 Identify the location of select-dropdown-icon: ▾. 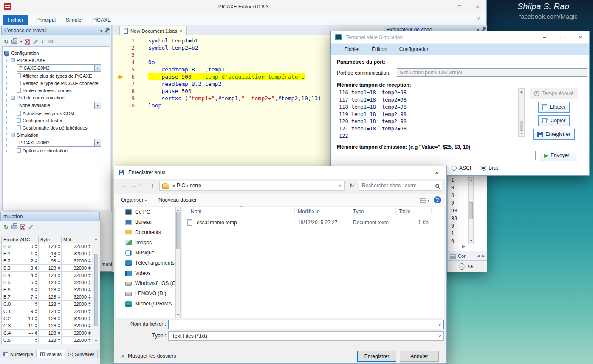
(98, 143).